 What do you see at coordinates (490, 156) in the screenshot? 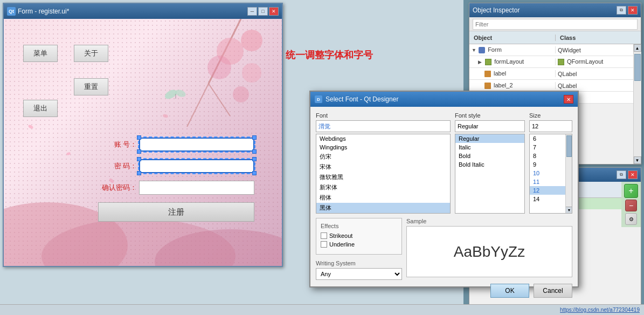
I see `fd-style-bold: Bold` at bounding box center [490, 156].